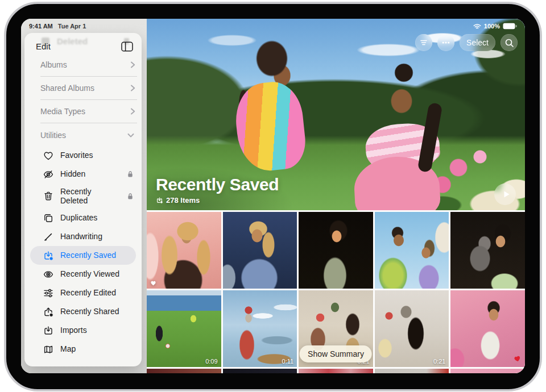 The height and width of the screenshot is (392, 546). I want to click on recently-deleted-label: Recently Deleted, so click(84, 196).